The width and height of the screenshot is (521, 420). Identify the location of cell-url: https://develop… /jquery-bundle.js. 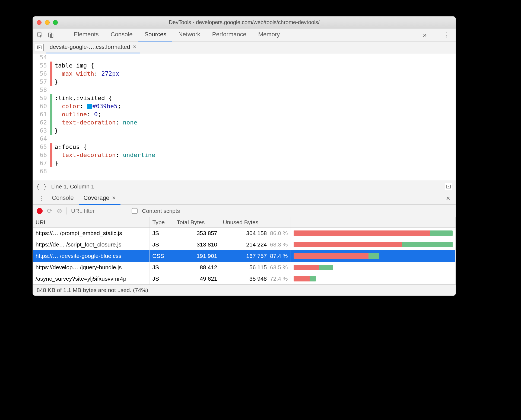
(91, 267).